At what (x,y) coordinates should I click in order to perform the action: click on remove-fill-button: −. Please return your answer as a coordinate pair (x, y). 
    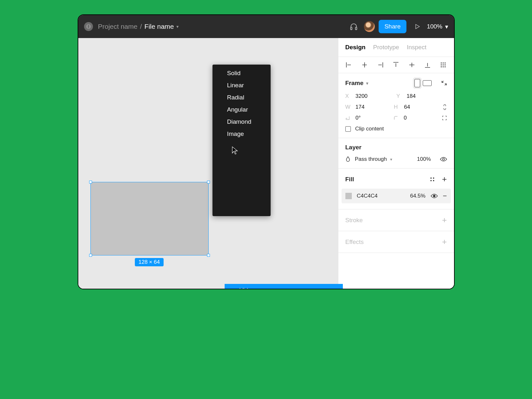
    Looking at the image, I should click on (445, 196).